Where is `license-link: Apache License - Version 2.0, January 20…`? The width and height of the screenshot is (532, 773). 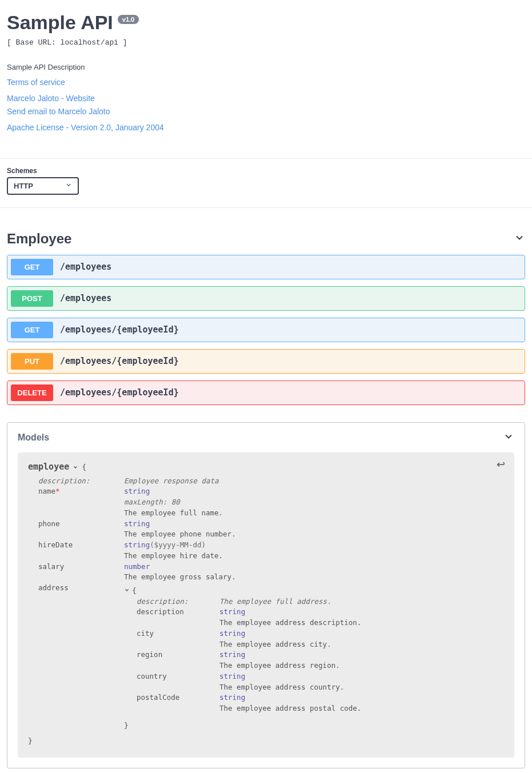
license-link: Apache License - Version 2.0, January 20… is located at coordinates (266, 127).